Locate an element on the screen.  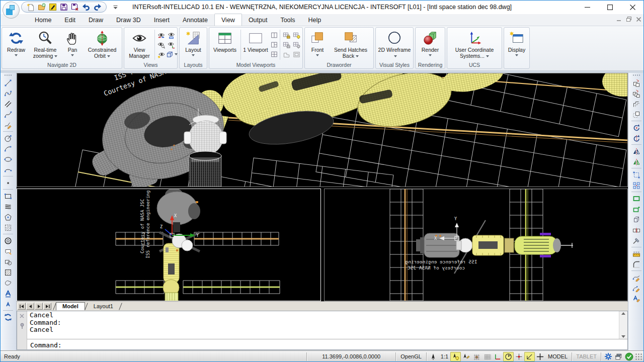
model-space-toggle: MODEL is located at coordinates (557, 356).